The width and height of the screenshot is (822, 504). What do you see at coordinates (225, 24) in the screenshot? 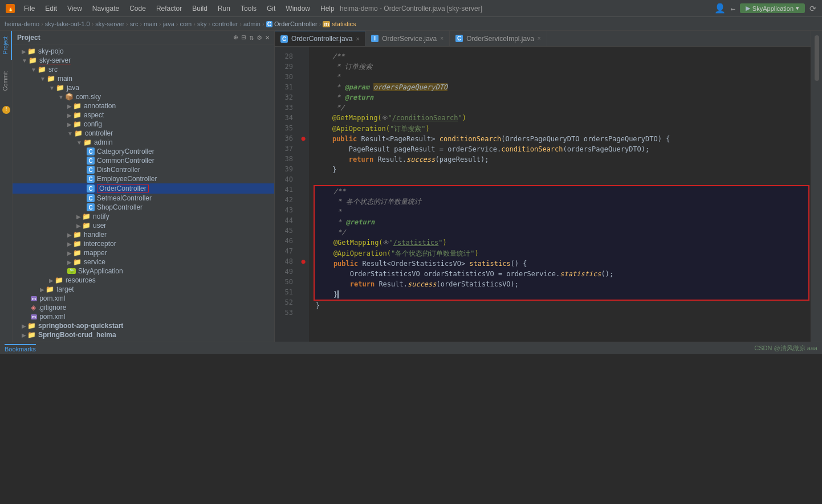
I see `bc-controller: controller` at bounding box center [225, 24].